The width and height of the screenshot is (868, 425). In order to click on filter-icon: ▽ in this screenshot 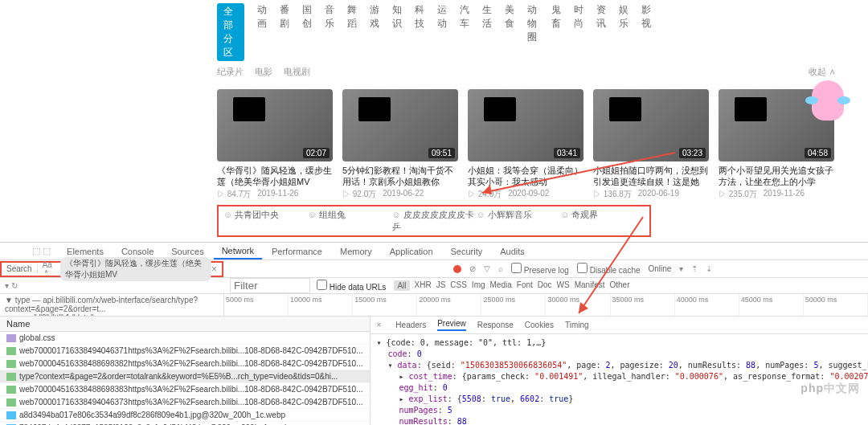, I will do `click(487, 268)`.